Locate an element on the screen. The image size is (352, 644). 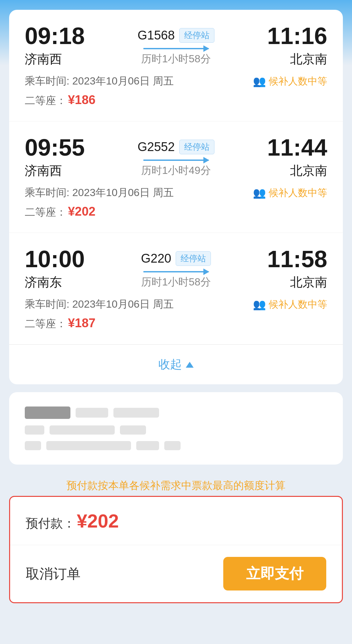
blur-block-e is located at coordinates (89, 446).